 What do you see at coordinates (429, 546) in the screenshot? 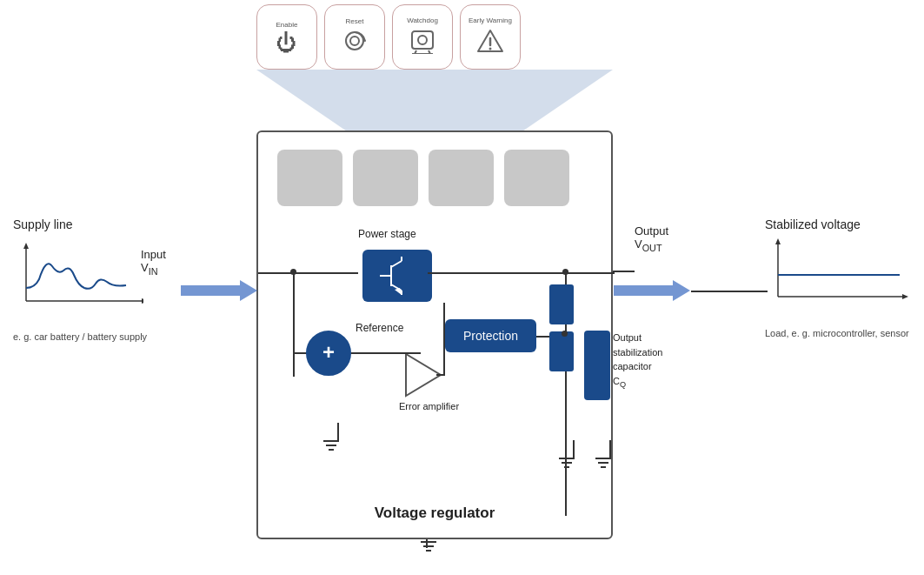
I see `ground-main` at bounding box center [429, 546].